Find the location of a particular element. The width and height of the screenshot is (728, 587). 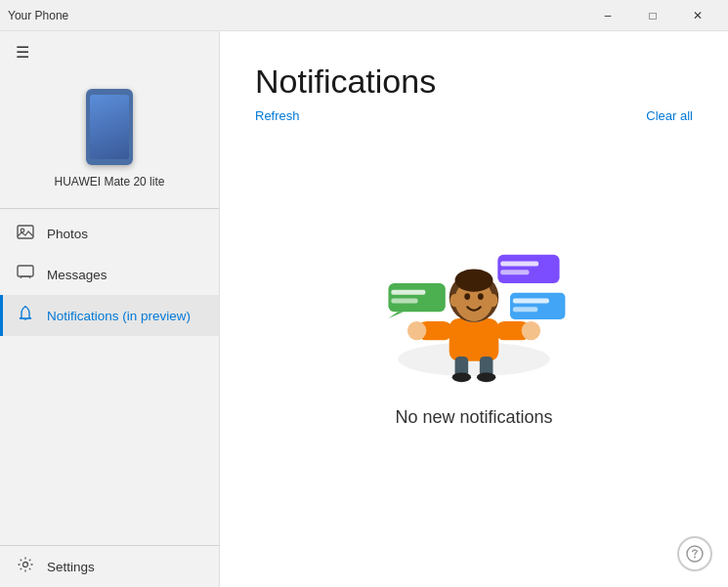

empty-state-illustration is located at coordinates (474, 300).